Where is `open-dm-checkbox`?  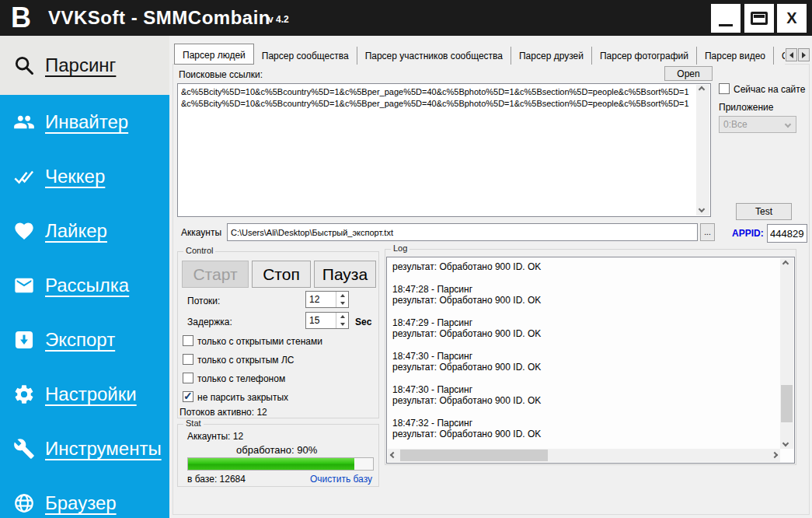
open-dm-checkbox is located at coordinates (188, 359).